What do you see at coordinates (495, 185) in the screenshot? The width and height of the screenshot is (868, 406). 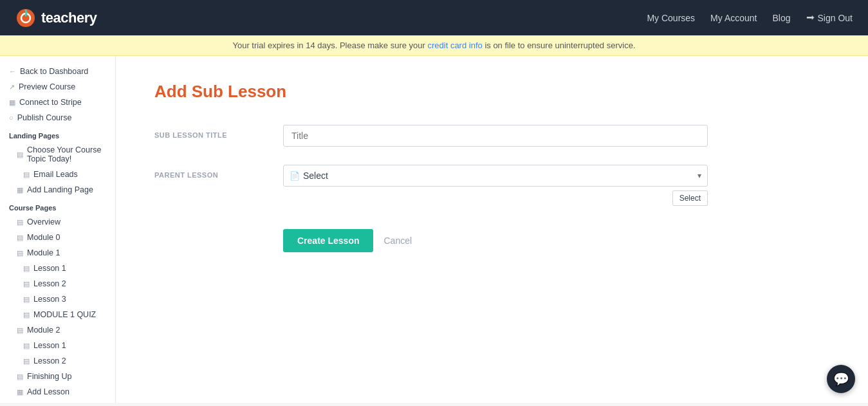 I see `parent-lesson-field: 📄 Select ▾ Select` at bounding box center [495, 185].